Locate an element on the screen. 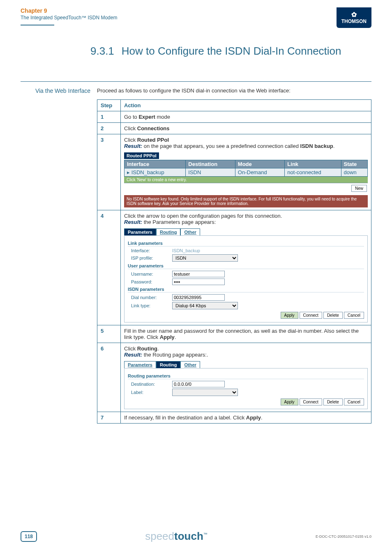 The image size is (392, 555). connection-row: ▸ ISDN_backup ISDN On-Demand not-connect… is located at coordinates (246, 172).